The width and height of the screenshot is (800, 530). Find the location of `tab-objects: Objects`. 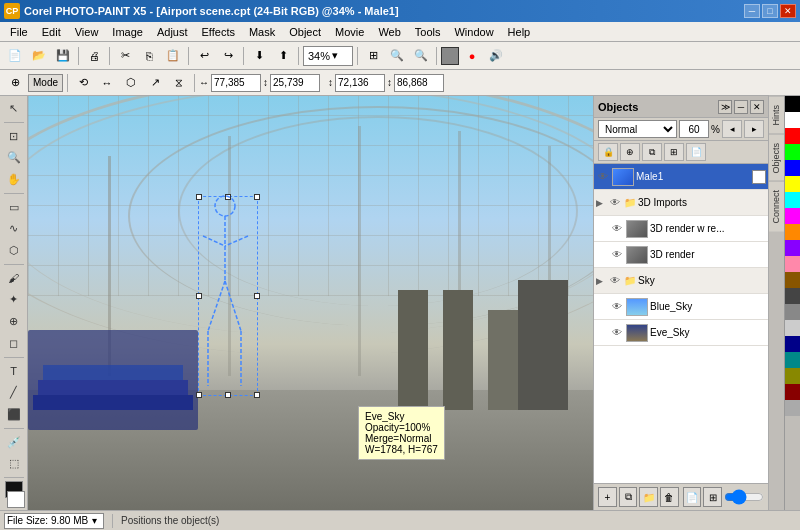

tab-objects: Objects is located at coordinates (776, 158).